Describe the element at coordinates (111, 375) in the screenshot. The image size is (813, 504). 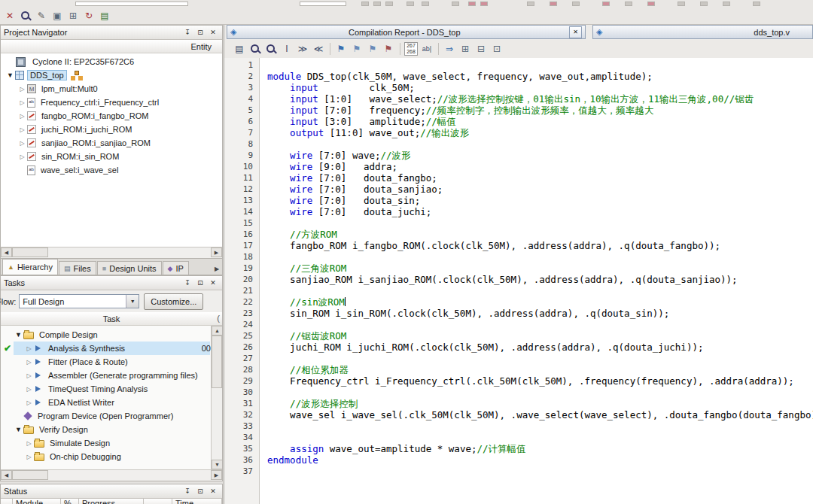
I see `task-row-assembler-generate-programming-files: ▷Assembler (Generate programming files)` at that location.